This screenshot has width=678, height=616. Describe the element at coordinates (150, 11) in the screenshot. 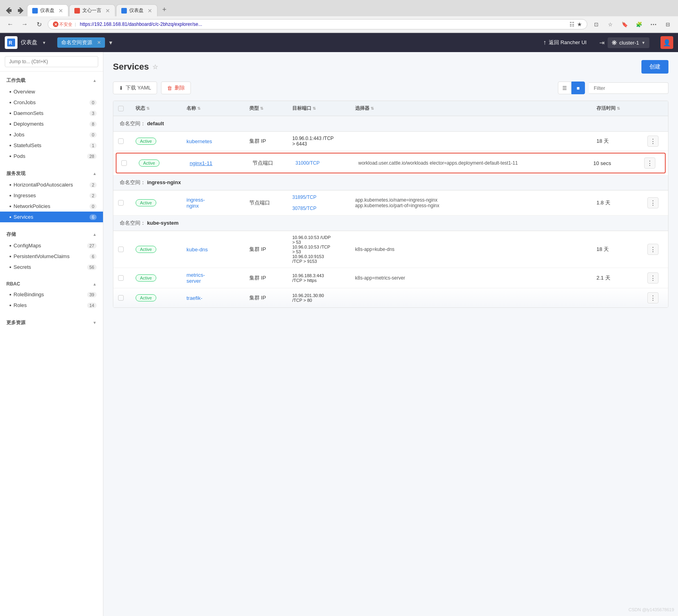

I see `tab-3-close: ✕` at that location.